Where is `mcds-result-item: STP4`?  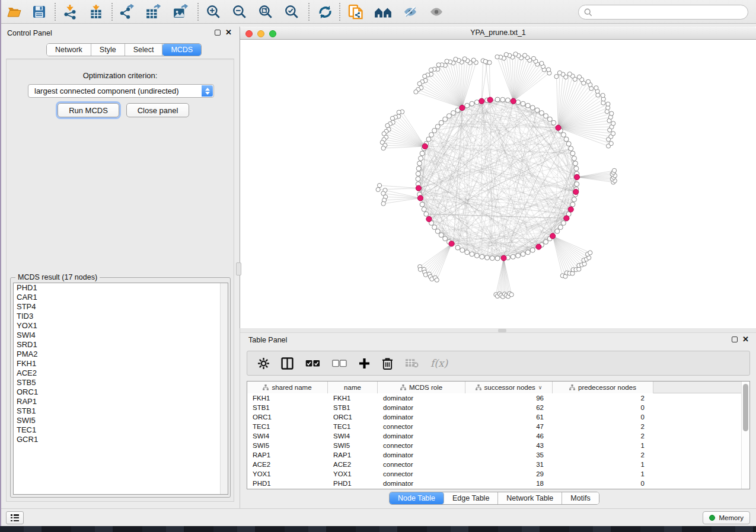
mcds-result-item: STP4 is located at coordinates (121, 307).